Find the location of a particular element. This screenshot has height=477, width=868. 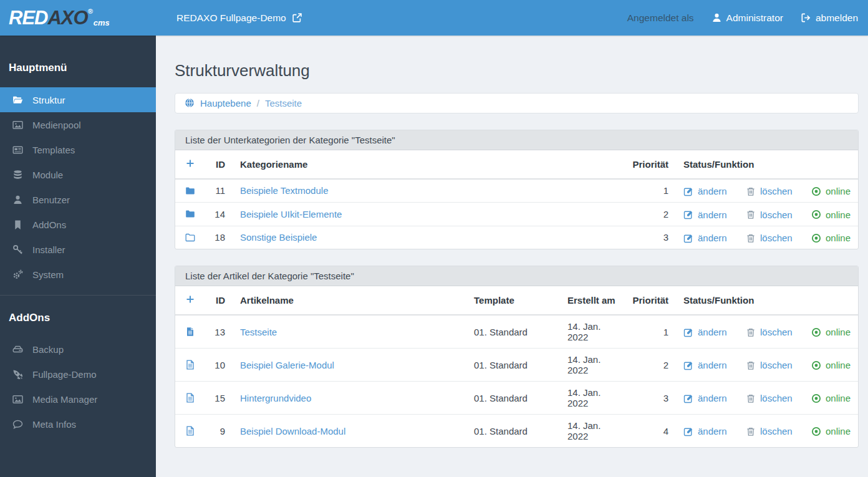

article-name-link: Beispiel Download-Modul is located at coordinates (293, 431).